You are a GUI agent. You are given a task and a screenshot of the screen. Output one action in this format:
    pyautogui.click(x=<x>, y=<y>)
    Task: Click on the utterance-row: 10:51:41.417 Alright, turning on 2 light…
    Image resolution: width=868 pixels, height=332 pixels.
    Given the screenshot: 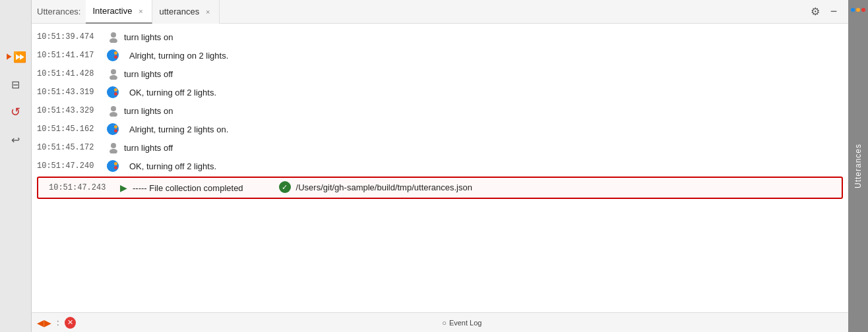 What is the action you would take?
    pyautogui.click(x=440, y=55)
    